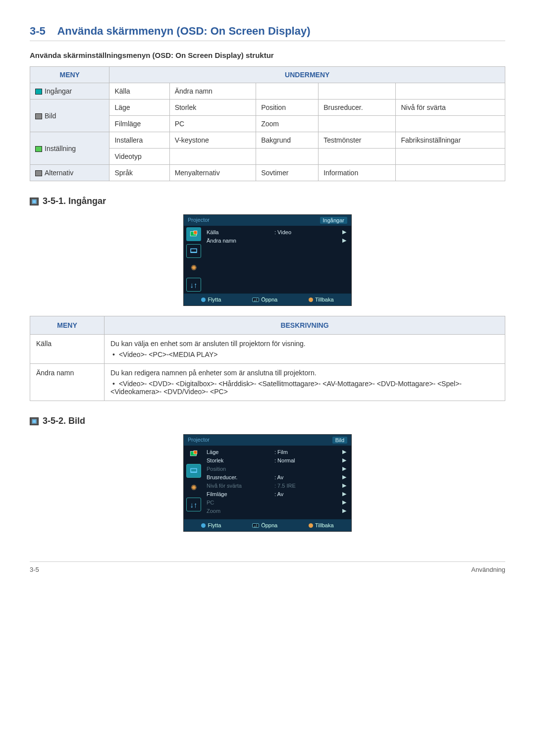 The height and width of the screenshot is (756, 535). I want to click on table-row: Ingångar Källa Ändra namn, so click(268, 91).